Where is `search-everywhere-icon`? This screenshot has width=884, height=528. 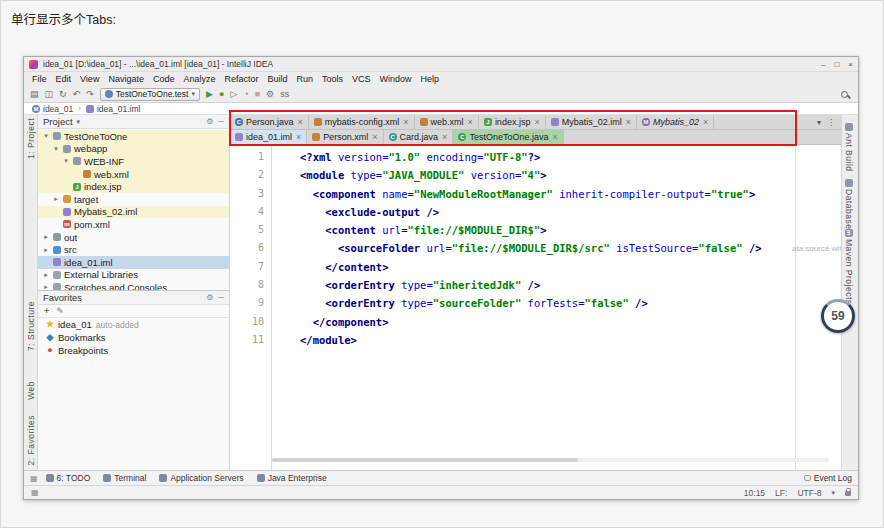 search-everywhere-icon is located at coordinates (844, 94).